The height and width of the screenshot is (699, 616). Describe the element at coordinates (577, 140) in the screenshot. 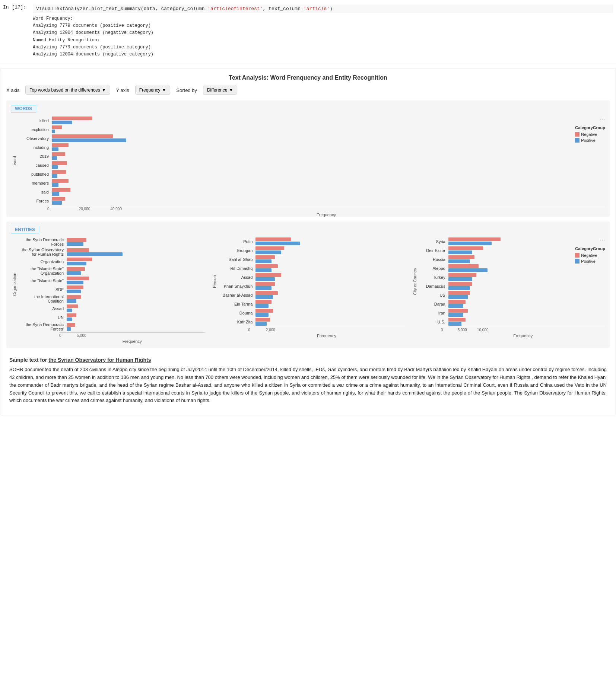

I see `positive-color-swatch` at that location.